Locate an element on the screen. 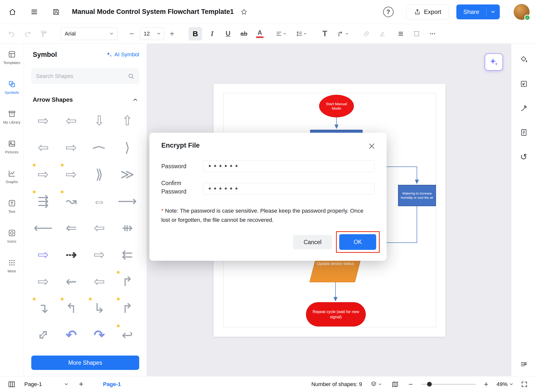  more-tools-button is located at coordinates (433, 34).